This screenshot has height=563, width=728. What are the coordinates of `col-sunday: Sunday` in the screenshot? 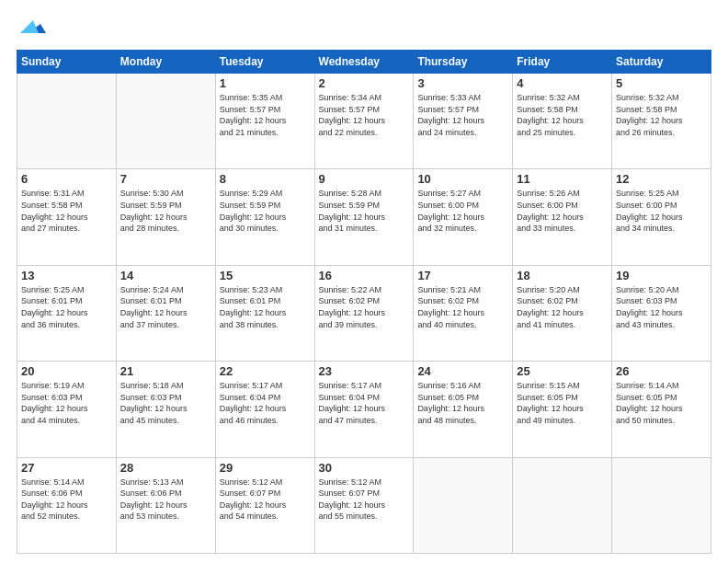 It's located at (67, 63).